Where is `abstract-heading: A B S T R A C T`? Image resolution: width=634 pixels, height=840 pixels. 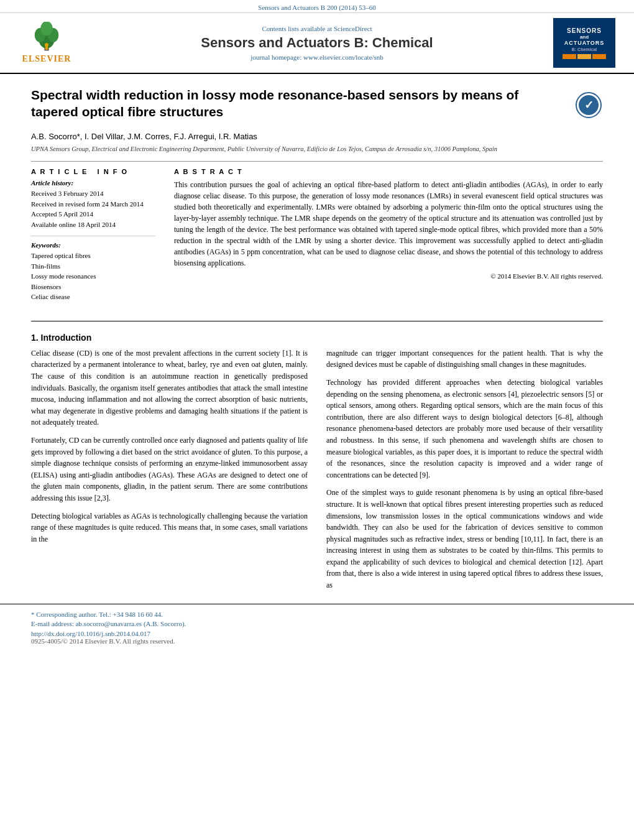 abstract-heading: A B S T R A C T is located at coordinates (388, 172).